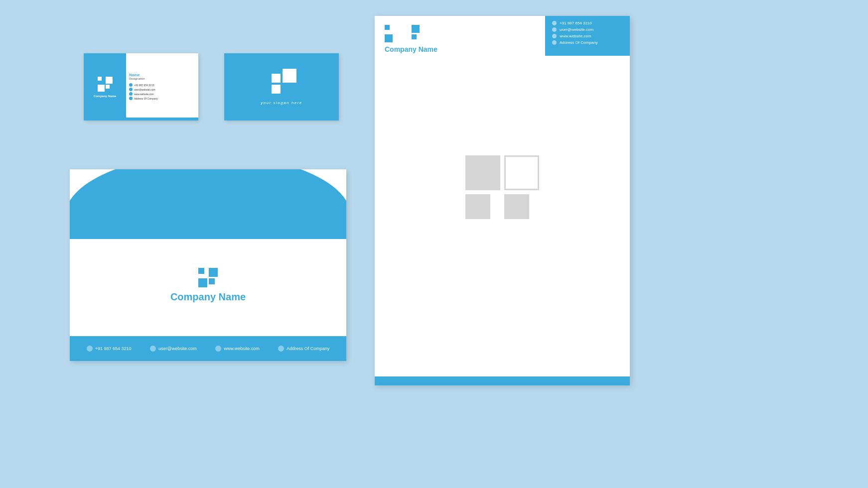 The image size is (868, 488). Describe the element at coordinates (131, 90) in the screenshot. I see `email-icon` at that location.